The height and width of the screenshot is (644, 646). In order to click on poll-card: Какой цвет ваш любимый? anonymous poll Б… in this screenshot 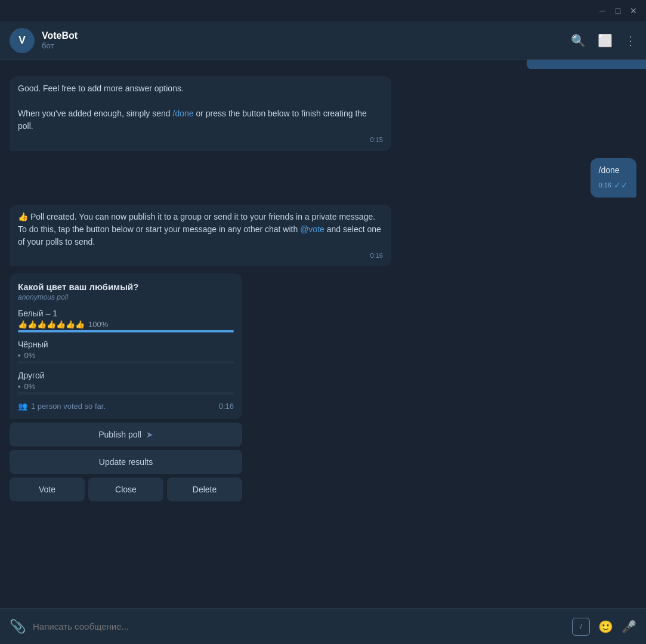, I will do `click(126, 346)`.